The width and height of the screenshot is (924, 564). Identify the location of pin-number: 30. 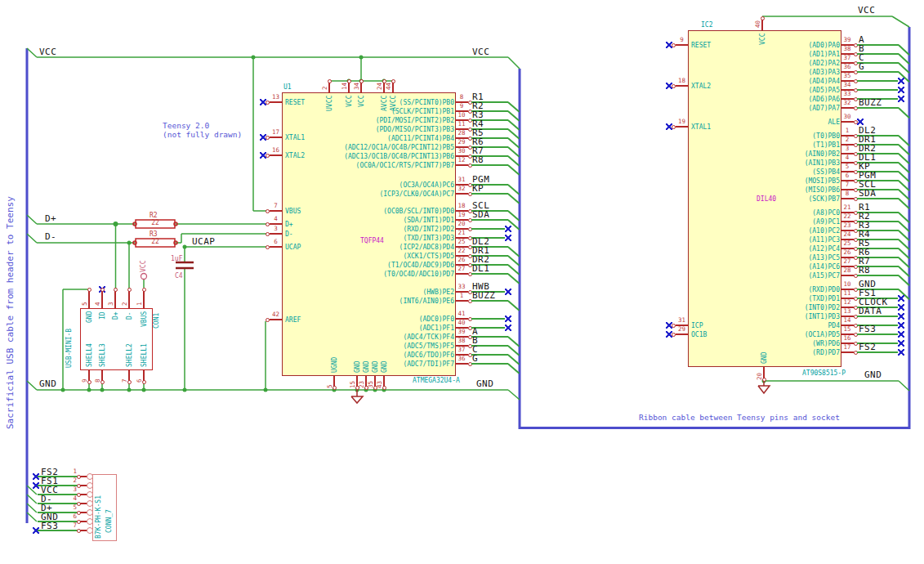
(462, 151).